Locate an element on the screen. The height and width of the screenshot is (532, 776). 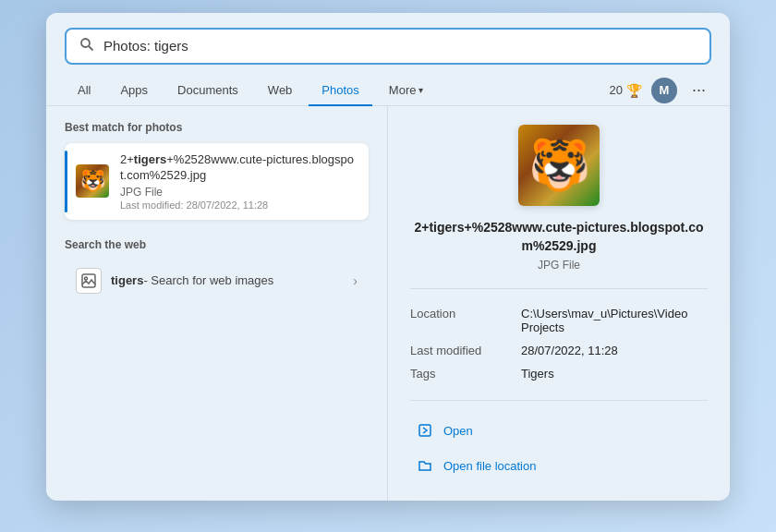
tab-more: More ▾ is located at coordinates (406, 91).